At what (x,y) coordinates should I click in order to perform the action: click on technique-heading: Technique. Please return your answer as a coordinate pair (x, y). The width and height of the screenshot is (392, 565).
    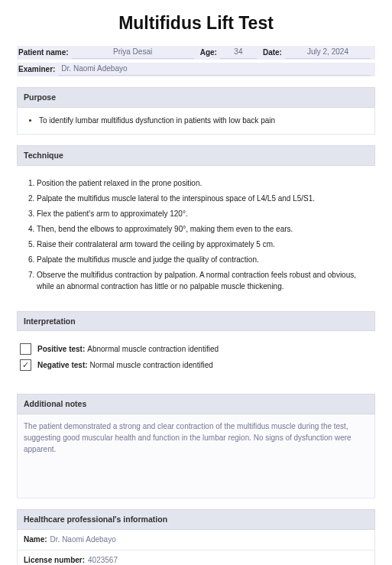
    Looking at the image, I should click on (196, 156).